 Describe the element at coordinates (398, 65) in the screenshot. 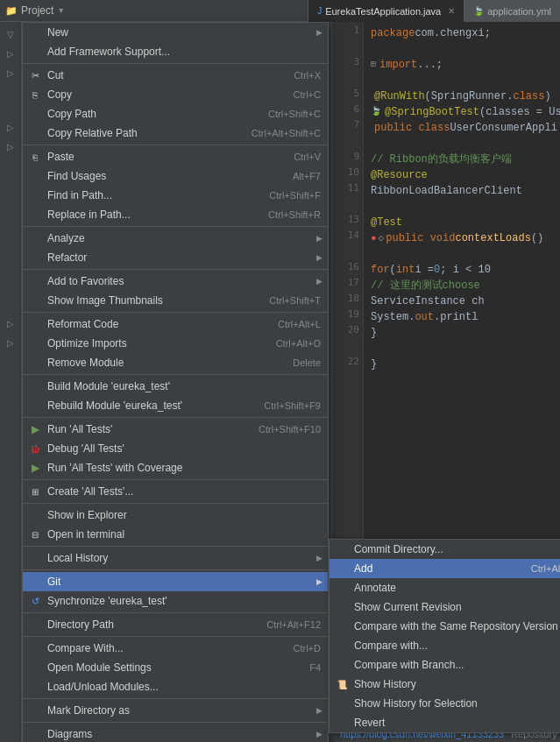

I see `kw-import: import` at that location.